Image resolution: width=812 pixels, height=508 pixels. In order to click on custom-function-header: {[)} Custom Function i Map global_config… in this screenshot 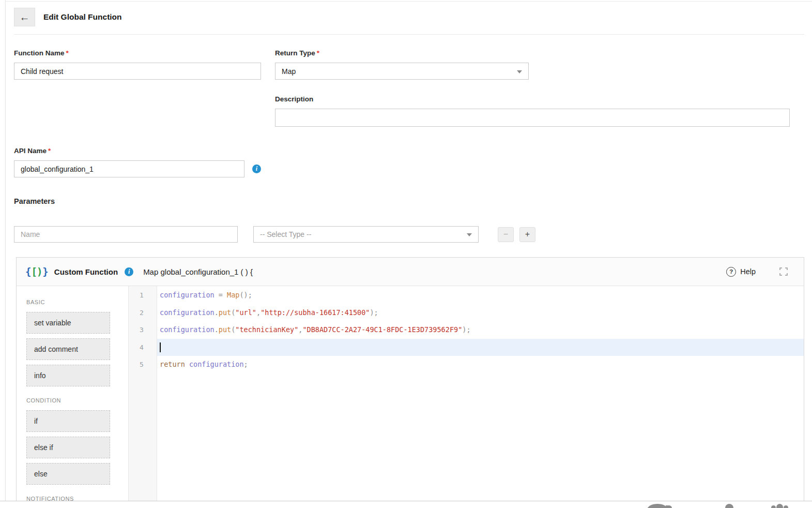, I will do `click(410, 272)`.